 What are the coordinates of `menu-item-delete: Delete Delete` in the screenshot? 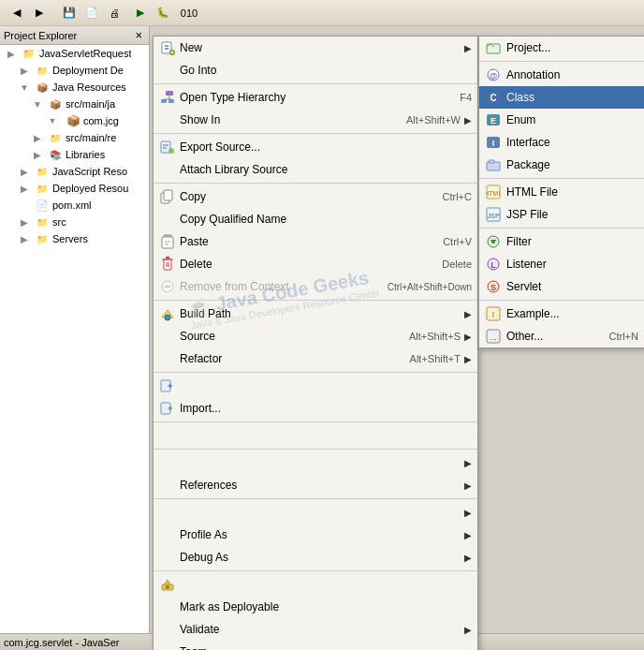 It's located at (315, 264).